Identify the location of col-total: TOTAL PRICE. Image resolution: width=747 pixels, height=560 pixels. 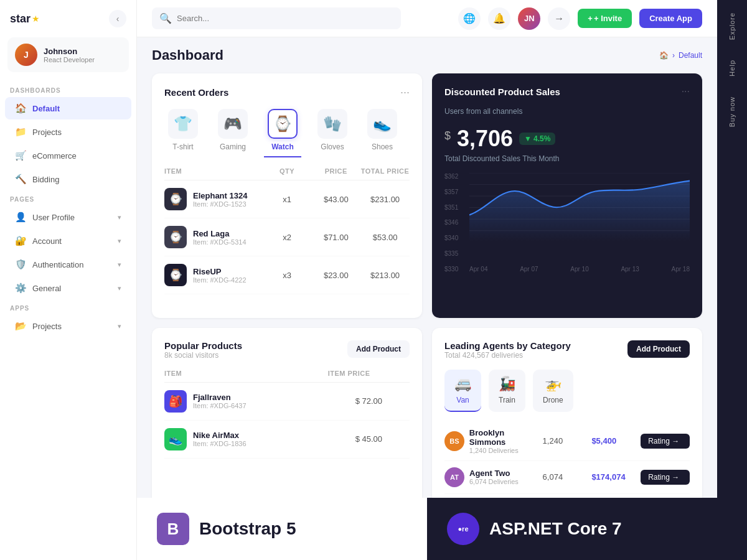
(385, 171).